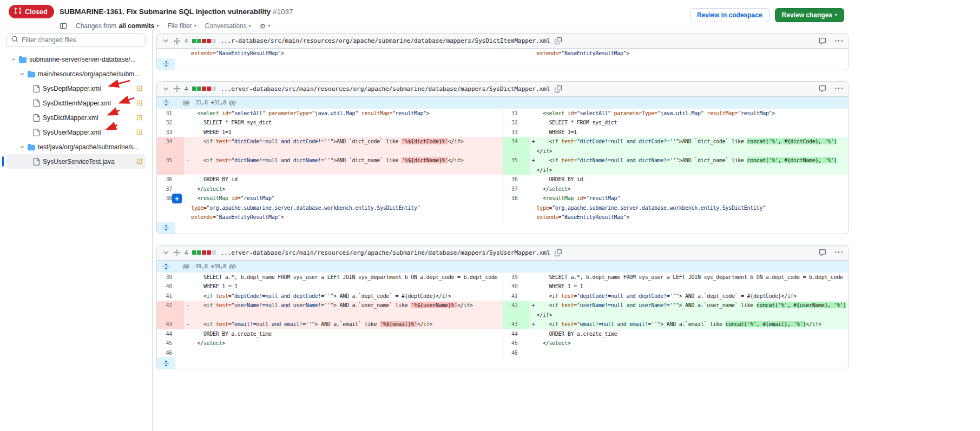  Describe the element at coordinates (76, 147) in the screenshot. I see `tree-folder-test-java-org-apache-submarine-s: test/java/org/apache/submarine/s...` at that location.